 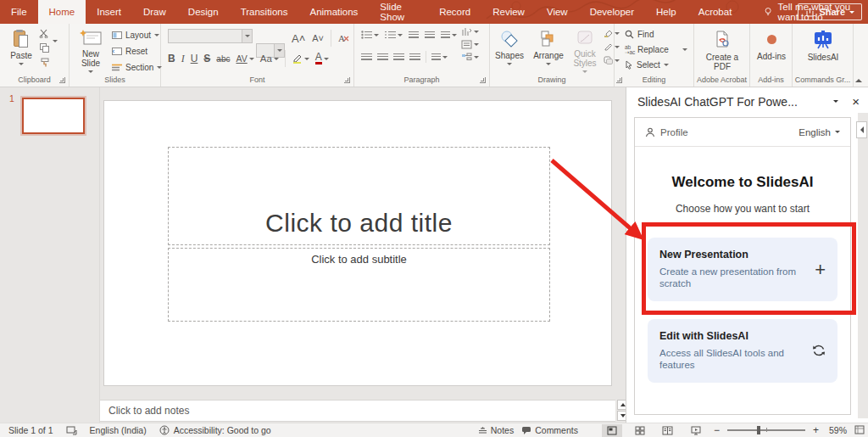 I want to click on quick-styles-button: Quick Styles, so click(x=585, y=49).